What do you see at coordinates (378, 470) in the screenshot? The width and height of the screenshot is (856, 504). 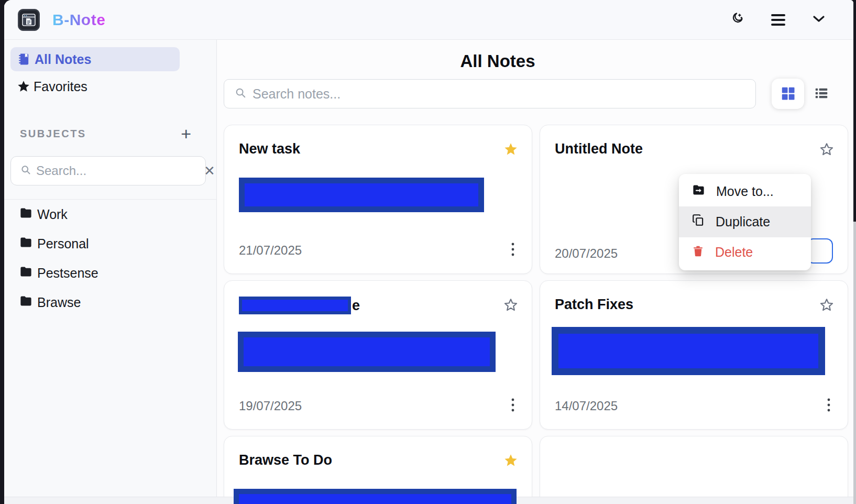 I see `note-card: Brawse To Do` at bounding box center [378, 470].